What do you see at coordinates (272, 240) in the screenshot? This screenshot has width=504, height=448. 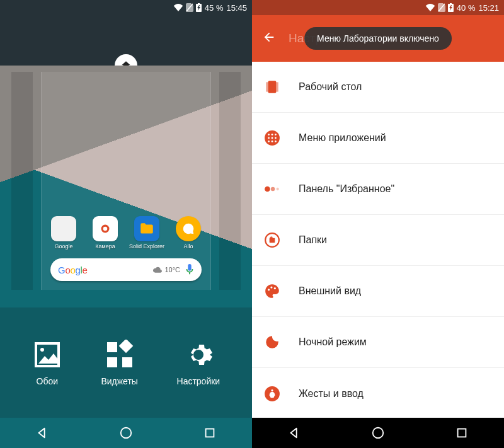 I see `folders-icon` at bounding box center [272, 240].